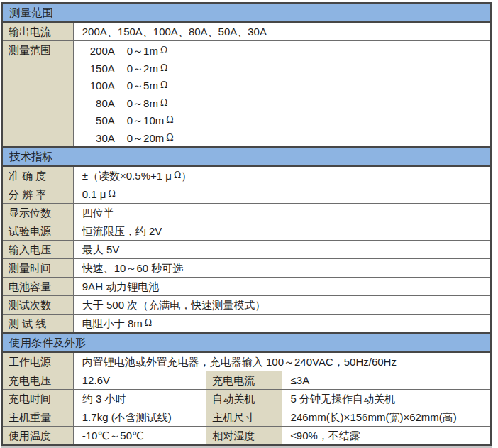 This screenshot has width=498, height=448. Describe the element at coordinates (38, 381) in the screenshot. I see `row-label-charge-voltage: 充电电压` at that location.